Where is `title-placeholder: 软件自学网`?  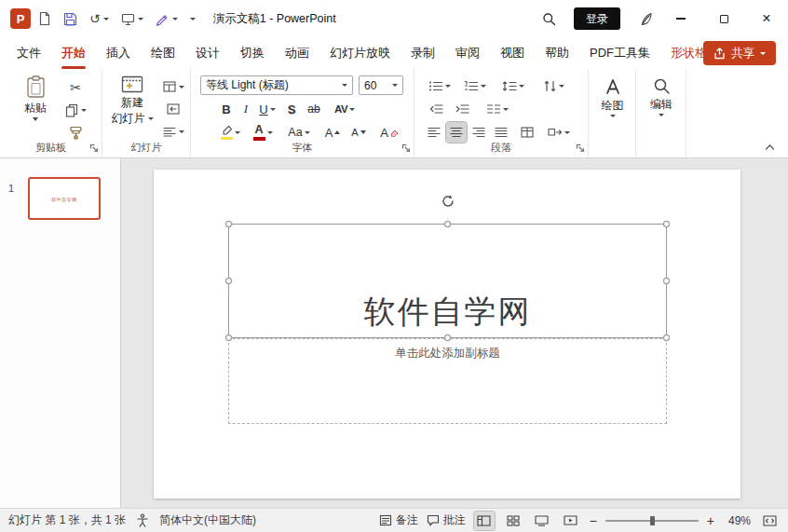
title-placeholder: 软件自学网 is located at coordinates (447, 281).